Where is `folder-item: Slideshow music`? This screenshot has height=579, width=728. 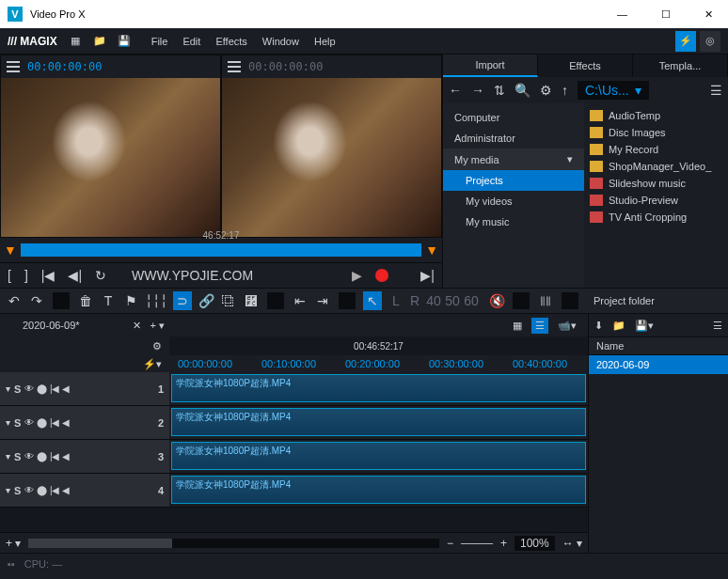 folder-item: Slideshow music is located at coordinates (657, 183).